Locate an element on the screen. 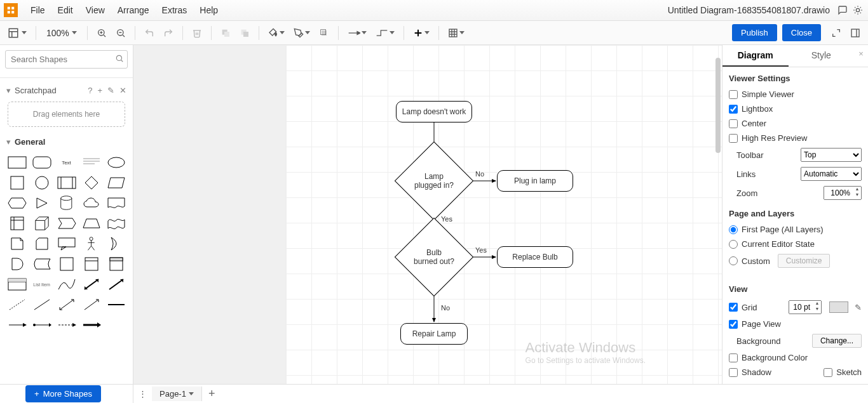 The image size is (868, 403). document-title: Untitled Diagram-1683554081807.drawio is located at coordinates (749, 10).